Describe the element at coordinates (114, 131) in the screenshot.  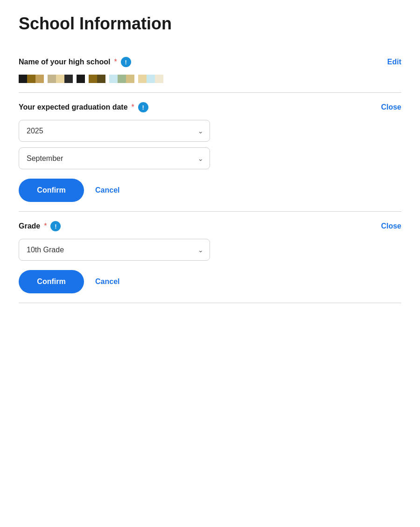
I see `year-dropdown-wrapper: 2023 2024 2025 2026 2027 2028 ⌄` at that location.